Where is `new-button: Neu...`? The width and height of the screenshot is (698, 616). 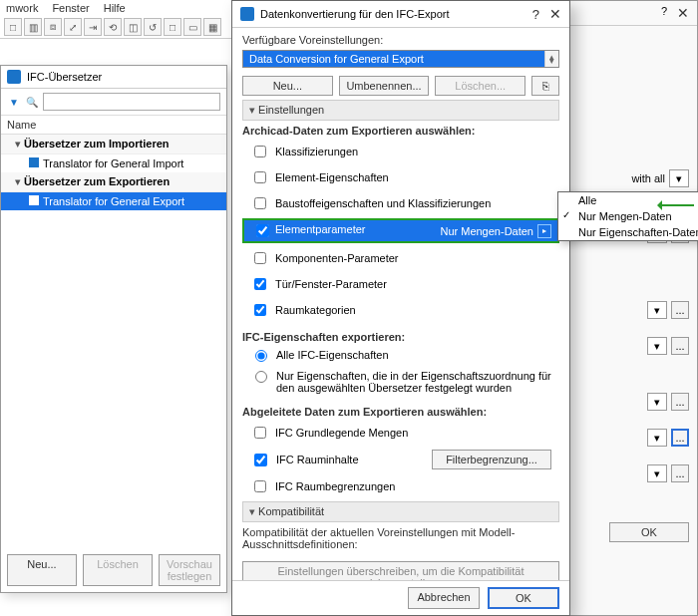
new-button: Neu... is located at coordinates (42, 570).